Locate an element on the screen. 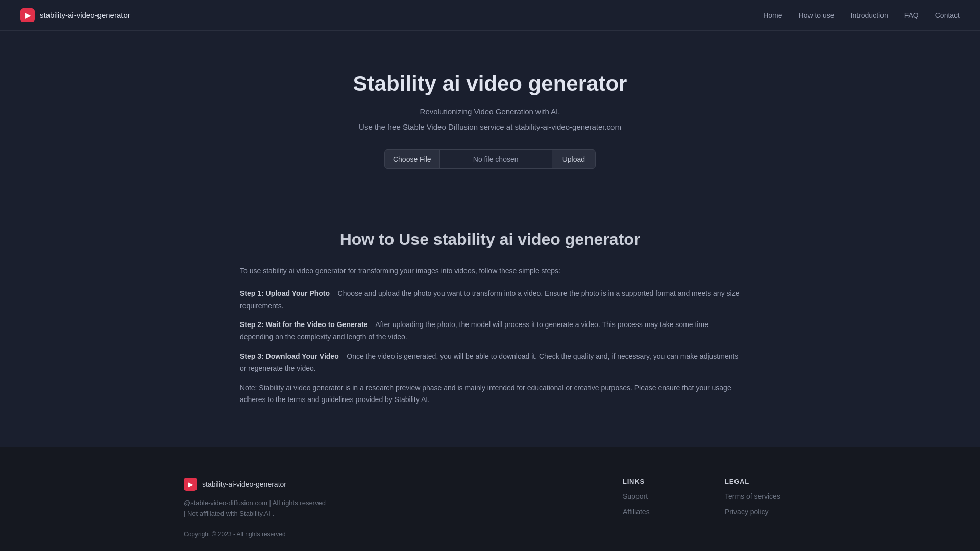 This screenshot has height=551, width=980. nav-links: Home How to use Introduction FAQ Contact is located at coordinates (862, 15).